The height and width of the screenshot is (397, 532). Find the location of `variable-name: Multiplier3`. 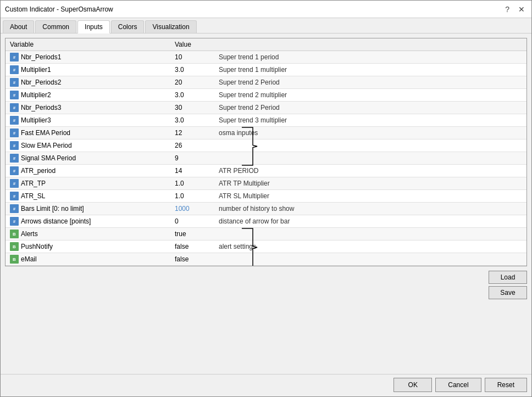

variable-name: Multiplier3 is located at coordinates (36, 120).